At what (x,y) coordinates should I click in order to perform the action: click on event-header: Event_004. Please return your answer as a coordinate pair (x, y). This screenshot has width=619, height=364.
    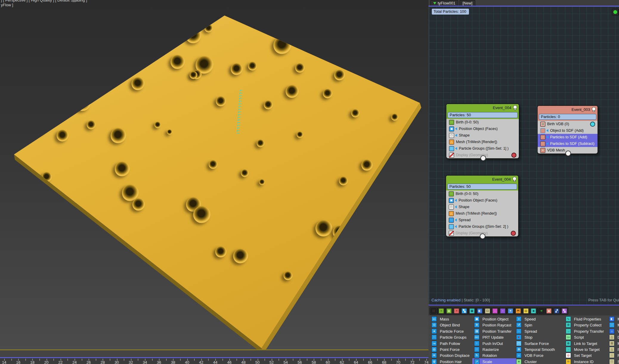
    Looking at the image, I should click on (482, 108).